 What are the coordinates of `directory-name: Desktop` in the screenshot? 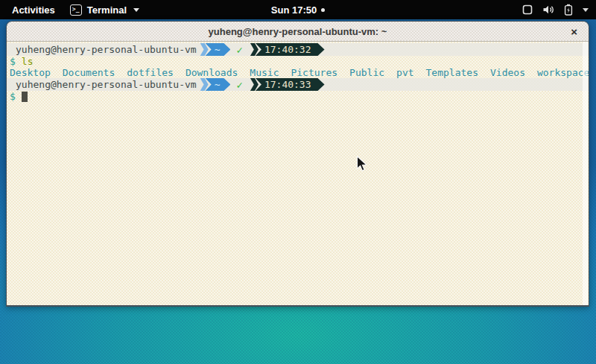 It's located at (30, 73).